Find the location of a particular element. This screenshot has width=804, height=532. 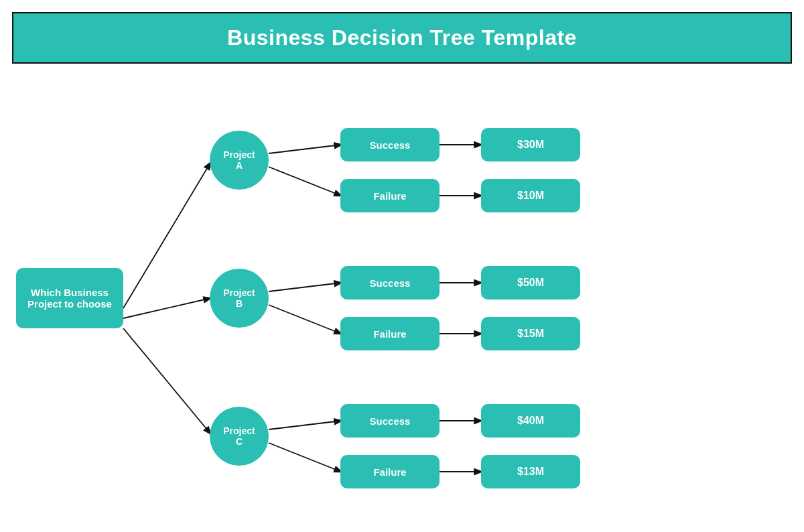

line-c-success is located at coordinates (305, 425).